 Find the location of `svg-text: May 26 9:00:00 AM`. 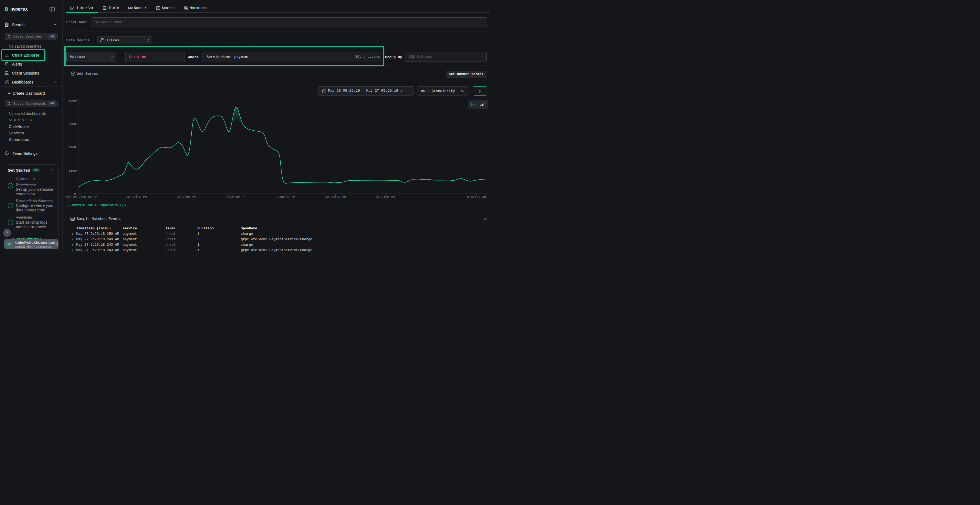

svg-text: May 26 9:00:00 AM is located at coordinates (81, 197).